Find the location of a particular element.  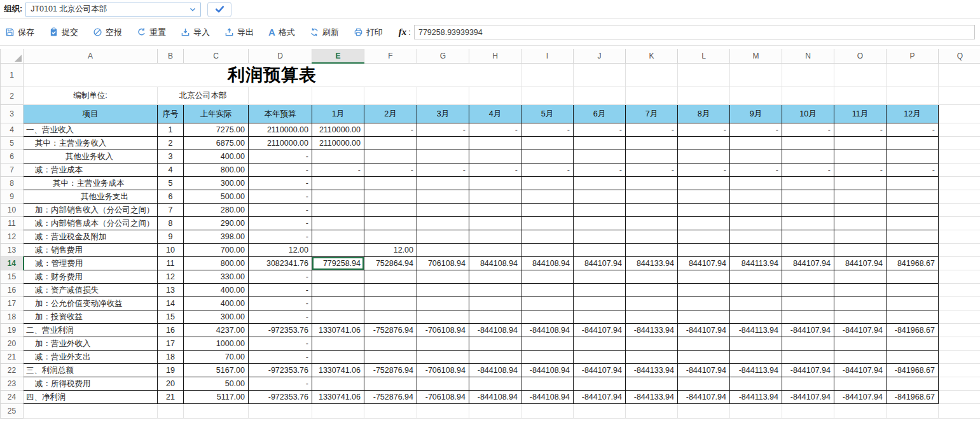

column-header-E: E is located at coordinates (338, 56).